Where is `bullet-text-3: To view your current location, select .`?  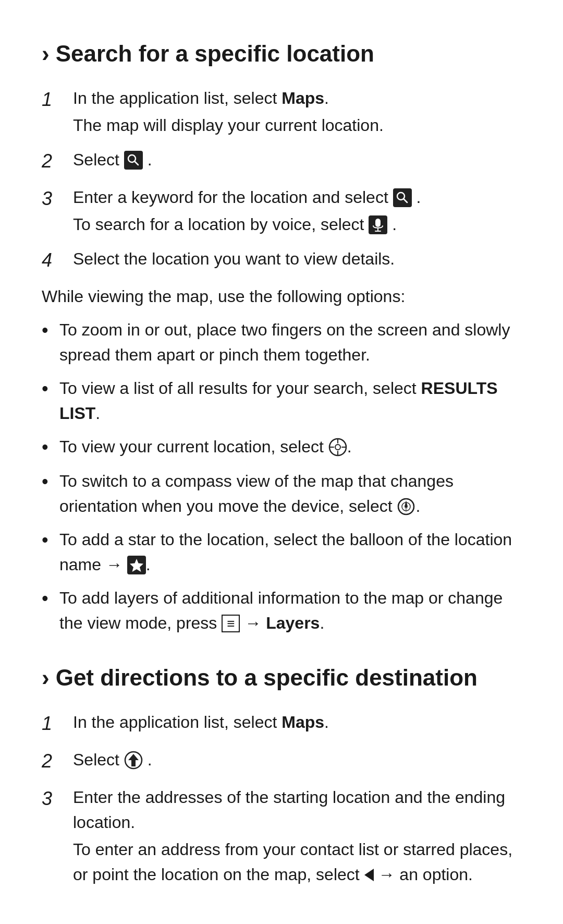 bullet-text-3: To view your current location, select . is located at coordinates (290, 447).